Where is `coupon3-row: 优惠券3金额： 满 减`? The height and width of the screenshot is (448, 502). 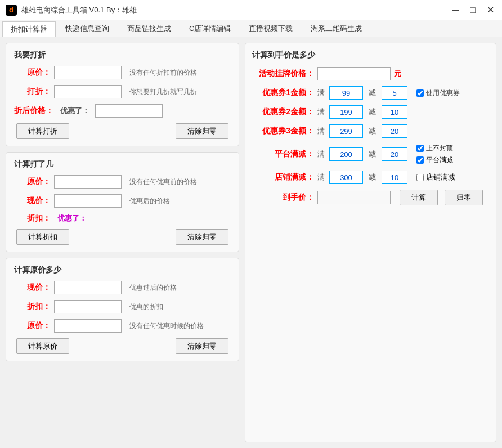 coupon3-row: 优惠券3金额： 满 减 is located at coordinates (370, 131).